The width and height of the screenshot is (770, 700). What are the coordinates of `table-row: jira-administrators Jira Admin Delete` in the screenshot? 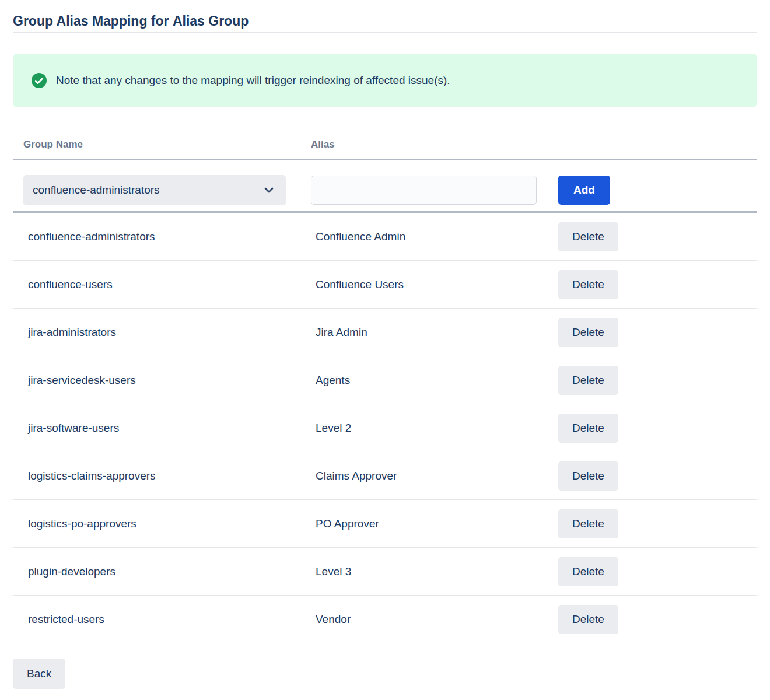 It's located at (385, 332).